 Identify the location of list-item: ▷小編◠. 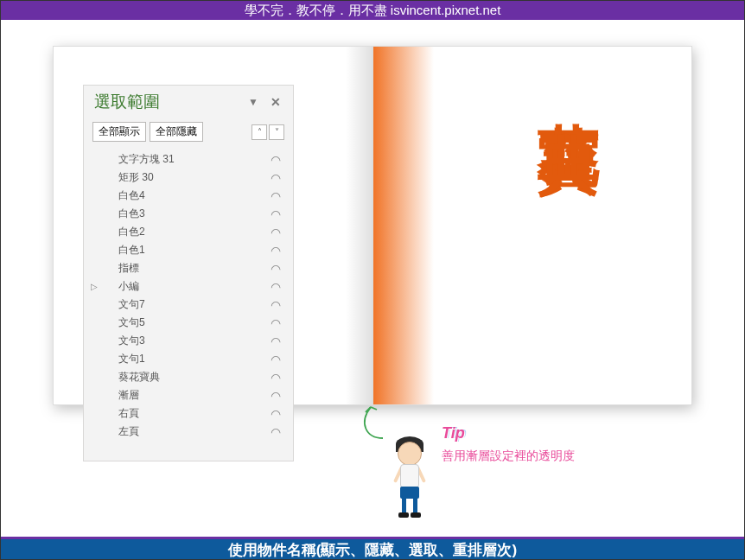
(188, 287).